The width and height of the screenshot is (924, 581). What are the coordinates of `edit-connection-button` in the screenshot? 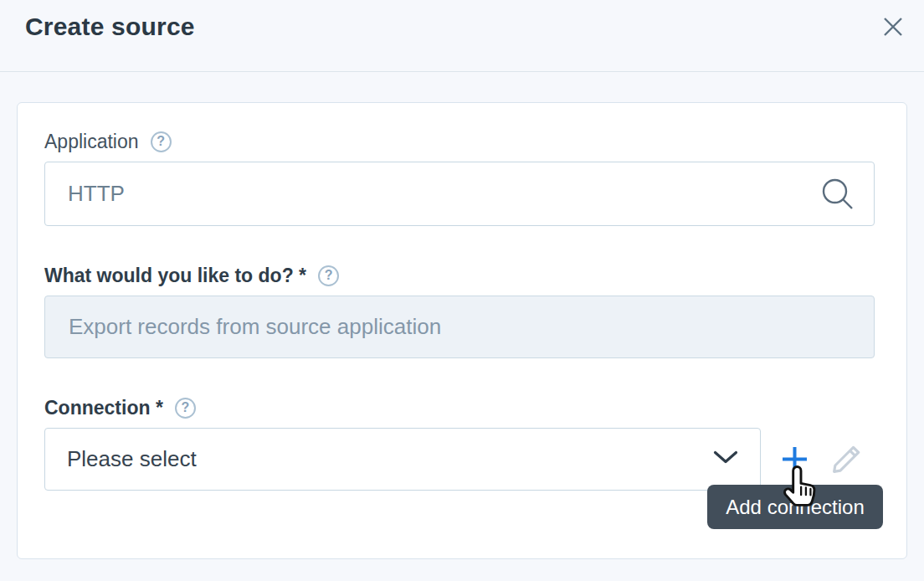 It's located at (846, 460).